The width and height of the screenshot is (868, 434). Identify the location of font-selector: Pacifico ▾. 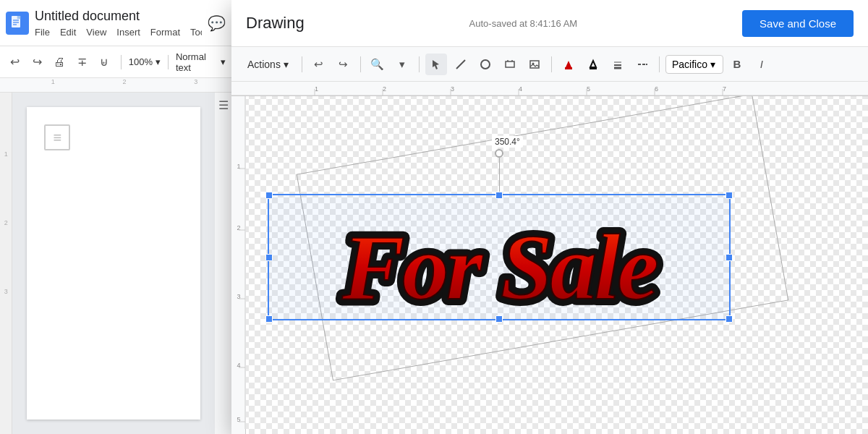
(694, 64).